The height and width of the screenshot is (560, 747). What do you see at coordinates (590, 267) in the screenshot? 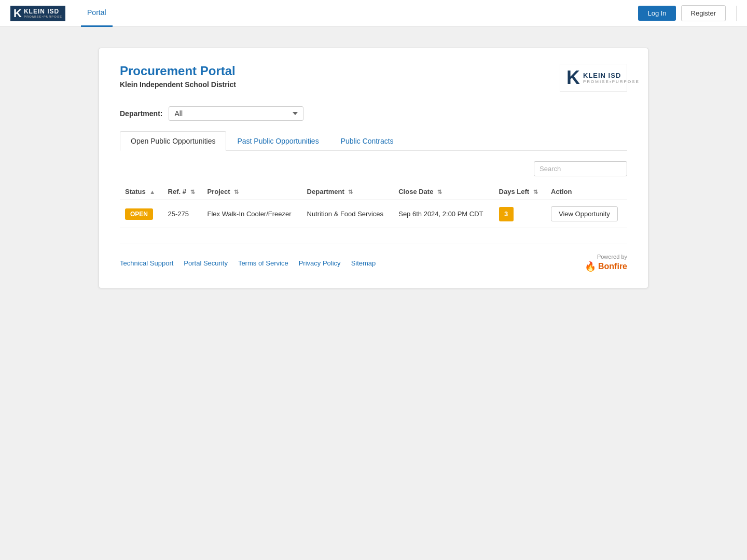
I see `bonfire-icon: 🔥` at bounding box center [590, 267].